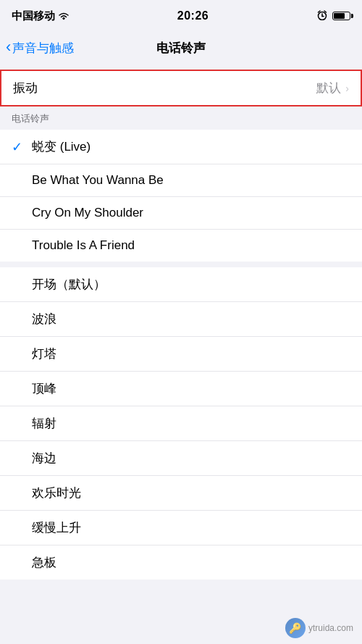  I want to click on list-item: 辐射, so click(181, 424).